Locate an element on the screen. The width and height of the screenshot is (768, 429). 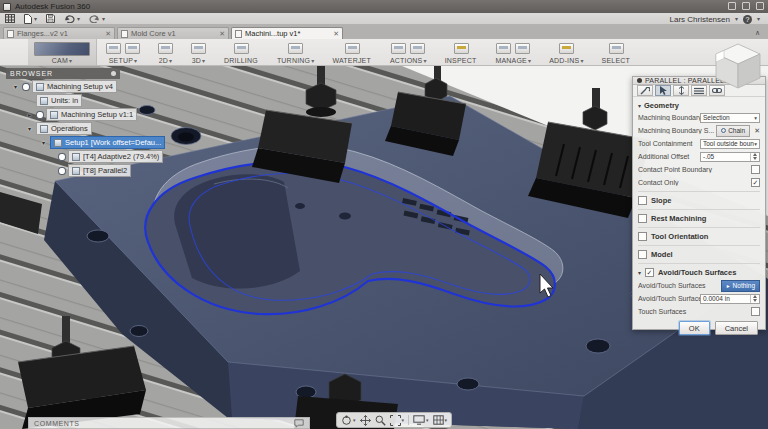
view-cube is located at coordinates (737, 65).